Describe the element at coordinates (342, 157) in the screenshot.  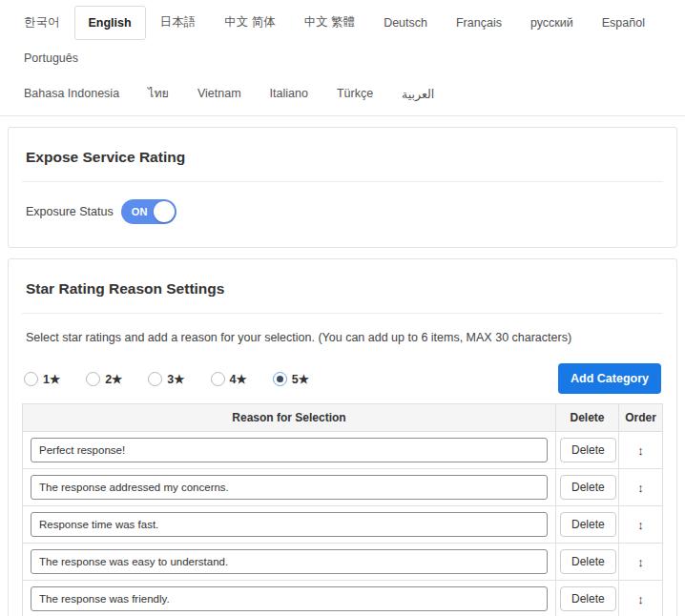
I see `expose-service-rating-title: Expose Service Rating` at that location.